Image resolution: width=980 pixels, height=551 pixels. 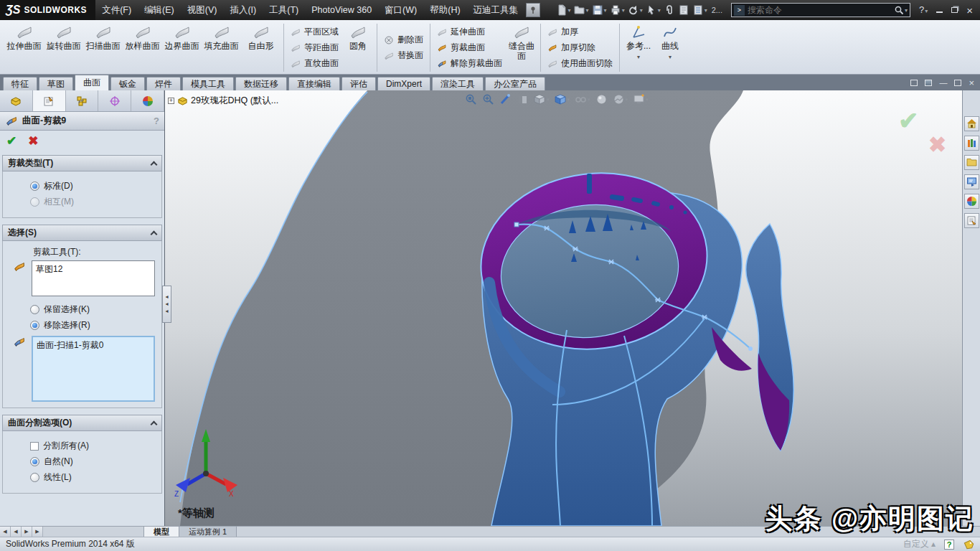 What do you see at coordinates (261, 83) in the screenshot?
I see `tab-data-migration: 数据迁移` at bounding box center [261, 83].